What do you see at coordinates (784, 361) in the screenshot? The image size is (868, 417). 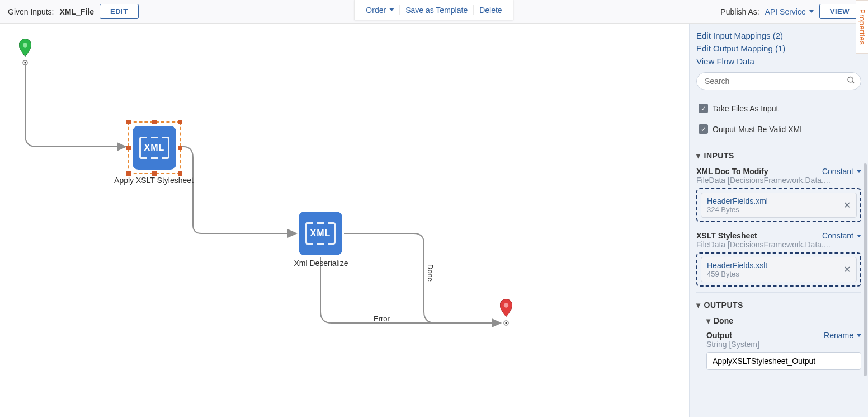 I see `output-name-input` at bounding box center [784, 361].